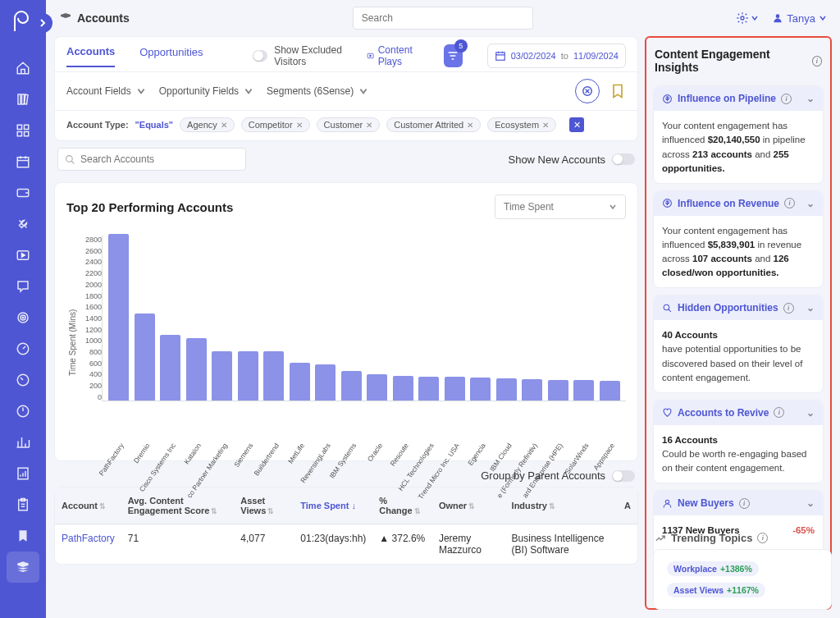 This screenshot has height=618, width=840. What do you see at coordinates (747, 18) in the screenshot?
I see `settings-button` at bounding box center [747, 18].